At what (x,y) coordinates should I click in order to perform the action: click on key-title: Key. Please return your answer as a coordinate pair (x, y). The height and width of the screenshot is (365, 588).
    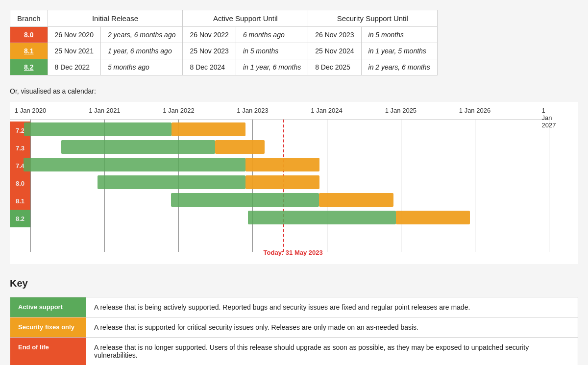
    Looking at the image, I should click on (294, 283).